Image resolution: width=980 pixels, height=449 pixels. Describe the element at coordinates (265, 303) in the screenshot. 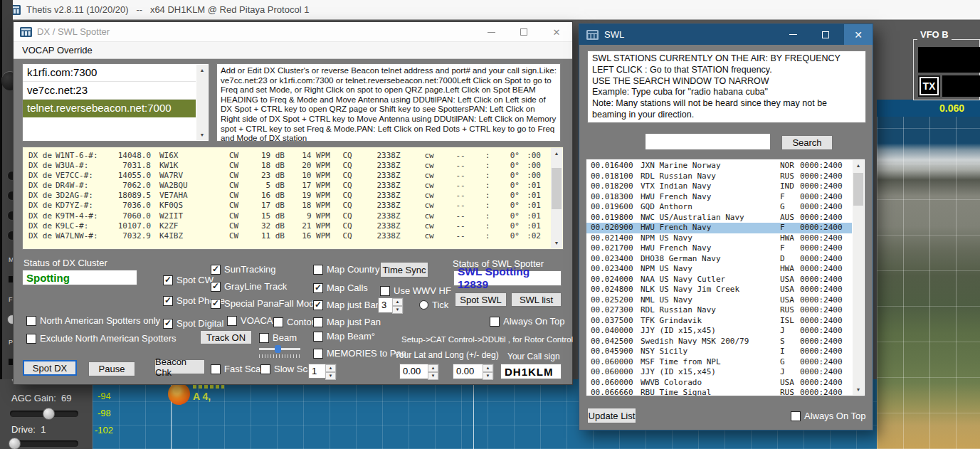

I see `panafall-checkbox: Special PanaFall Mode` at that location.